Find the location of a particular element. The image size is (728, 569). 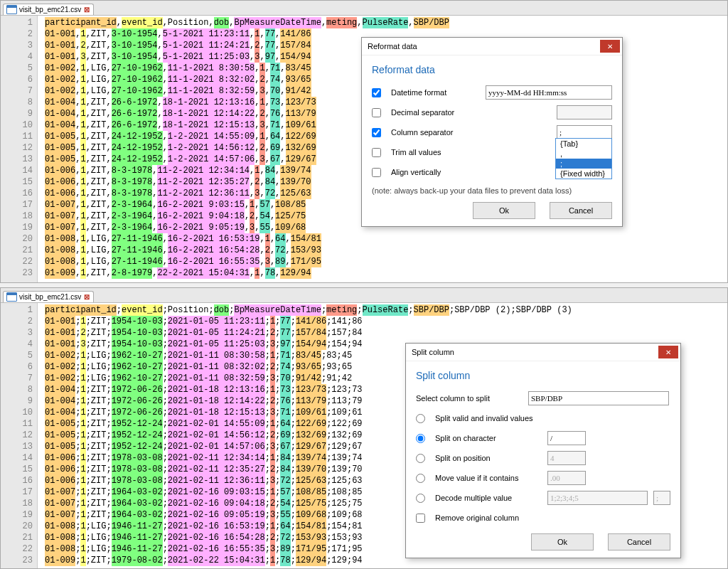

column-separator-select is located at coordinates (584, 132).